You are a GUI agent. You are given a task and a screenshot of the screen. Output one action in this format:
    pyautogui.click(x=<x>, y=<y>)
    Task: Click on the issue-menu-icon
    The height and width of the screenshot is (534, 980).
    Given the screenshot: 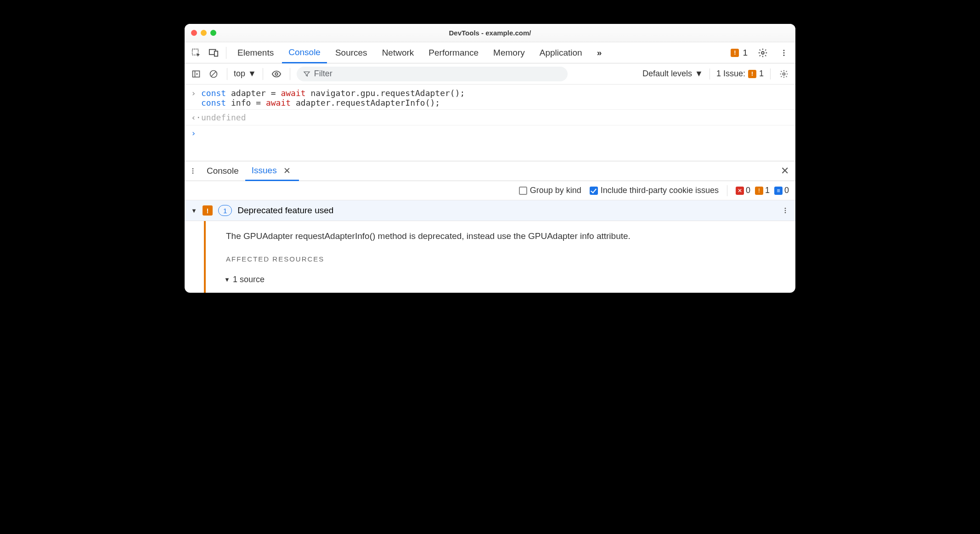 What is the action you would take?
    pyautogui.click(x=785, y=210)
    